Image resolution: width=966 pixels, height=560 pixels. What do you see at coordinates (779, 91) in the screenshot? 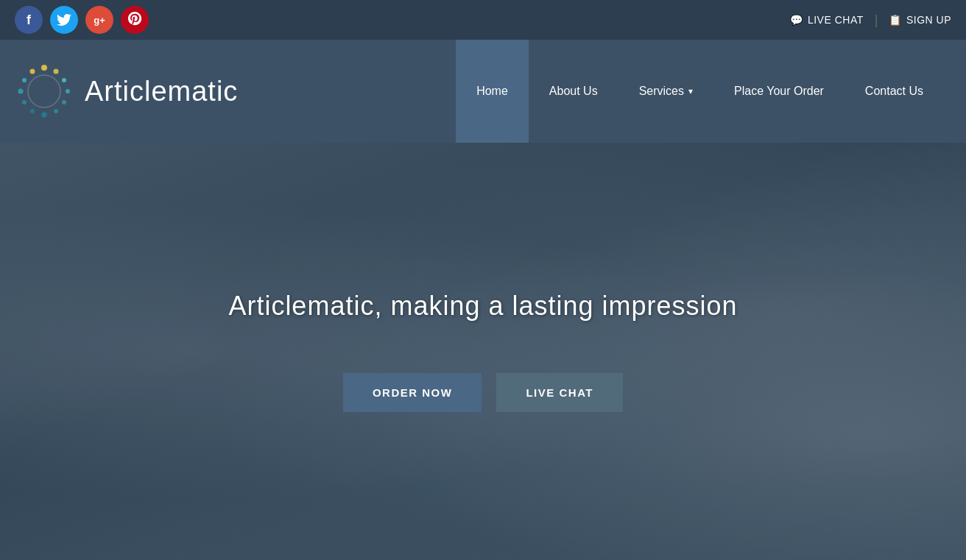
I see `nav-item-place-order: Place Your Order` at bounding box center [779, 91].